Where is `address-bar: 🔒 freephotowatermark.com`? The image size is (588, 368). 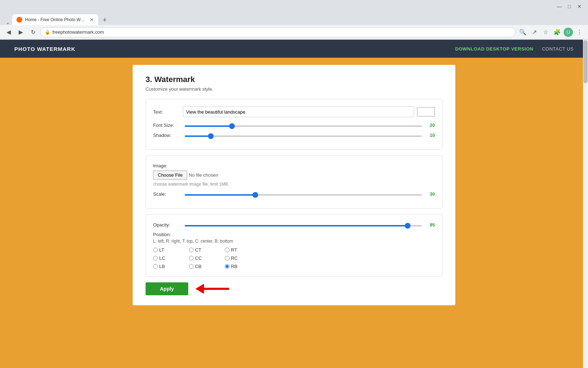
address-bar: 🔒 freephotowatermark.com is located at coordinates (278, 32).